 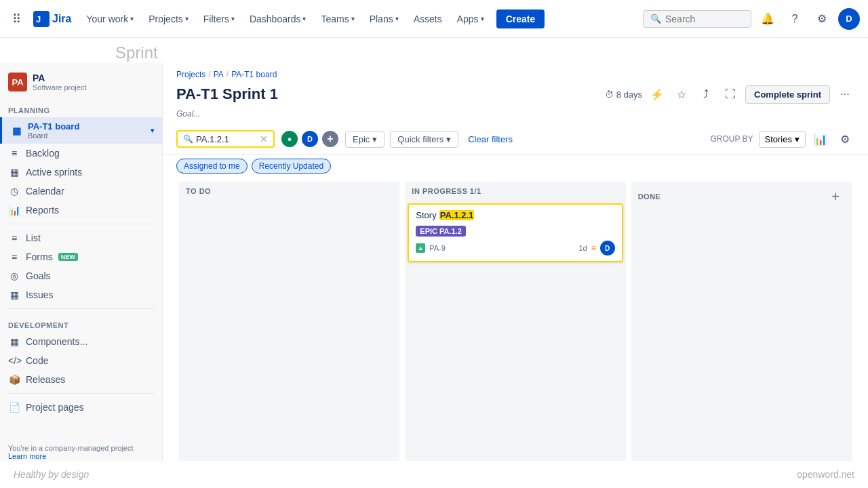 I want to click on card-title: Story PA.1.2.1, so click(x=515, y=216).